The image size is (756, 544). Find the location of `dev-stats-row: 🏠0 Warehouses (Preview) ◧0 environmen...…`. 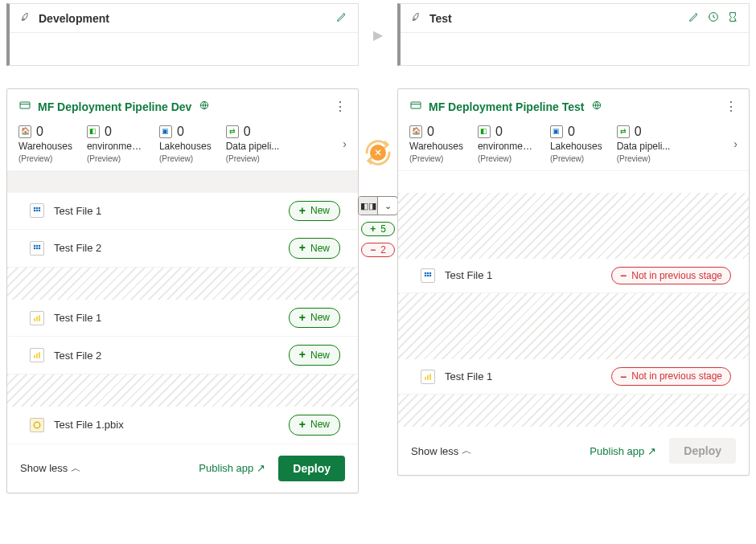

dev-stats-row: 🏠0 Warehouses (Preview) ◧0 environmen...… is located at coordinates (183, 147).